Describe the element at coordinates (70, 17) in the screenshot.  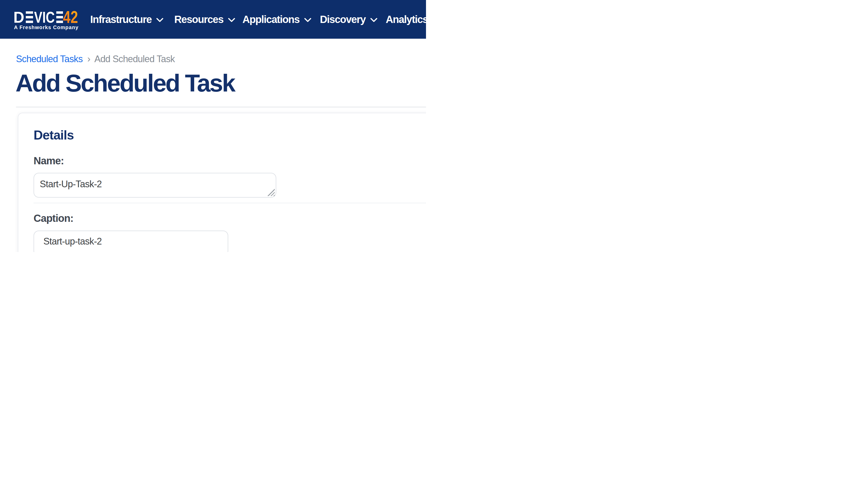
I see `svg-text: 42` at that location.